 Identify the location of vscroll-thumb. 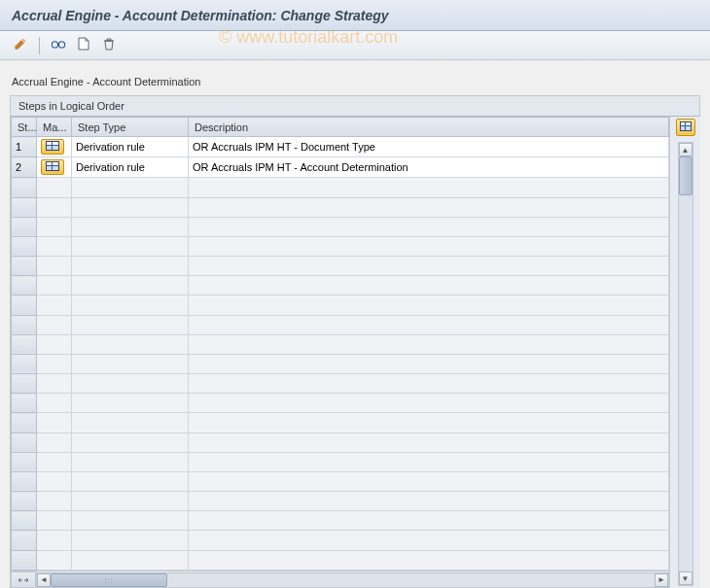
(686, 176).